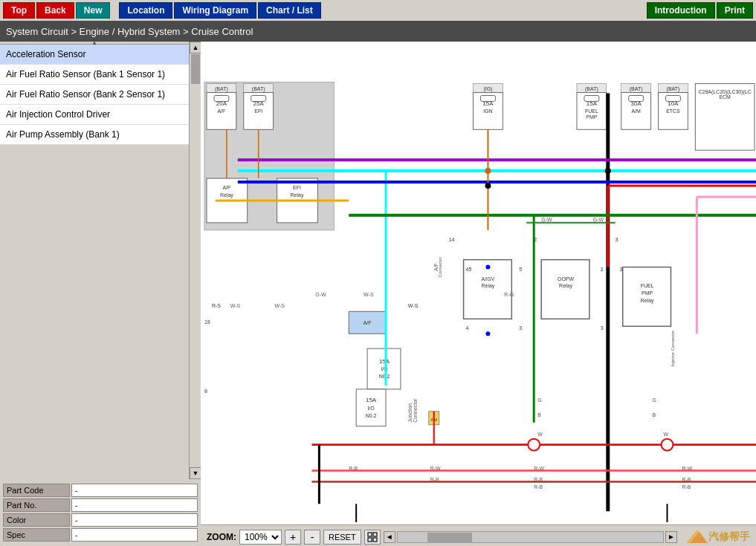 The height and width of the screenshot is (546, 756). What do you see at coordinates (55, 10) in the screenshot?
I see `back-button: Back` at bounding box center [55, 10].